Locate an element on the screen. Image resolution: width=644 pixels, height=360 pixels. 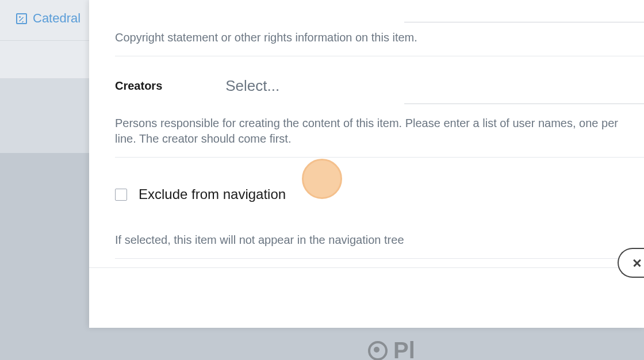
background-toolbar-strip is located at coordinates (45, 60).